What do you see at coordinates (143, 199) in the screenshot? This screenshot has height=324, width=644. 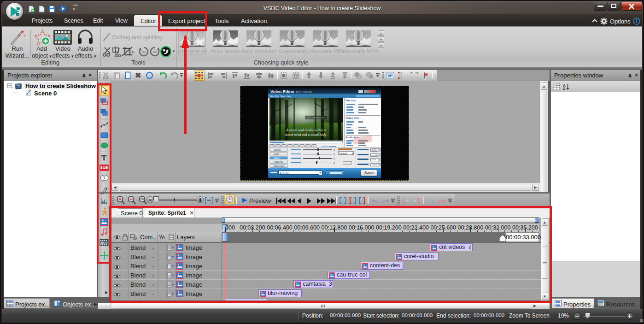 I see `svg-text: 100` at bounding box center [143, 199].